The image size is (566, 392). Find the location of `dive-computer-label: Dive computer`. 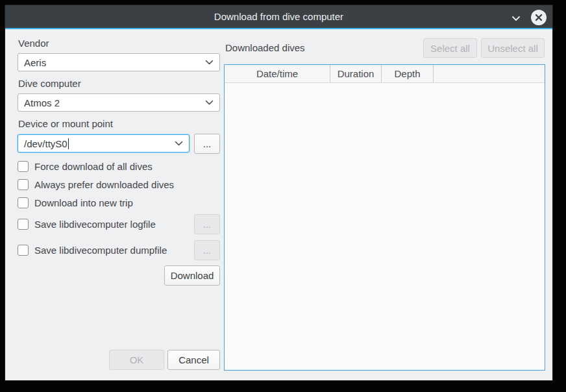

dive-computer-label: Dive computer is located at coordinates (49, 83).